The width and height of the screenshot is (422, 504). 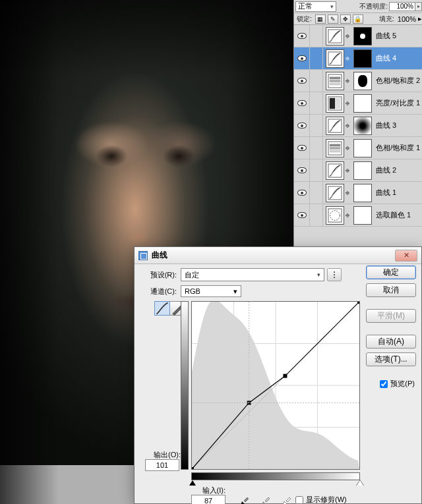 I want to click on auto-button: 自动(A), so click(x=391, y=341).